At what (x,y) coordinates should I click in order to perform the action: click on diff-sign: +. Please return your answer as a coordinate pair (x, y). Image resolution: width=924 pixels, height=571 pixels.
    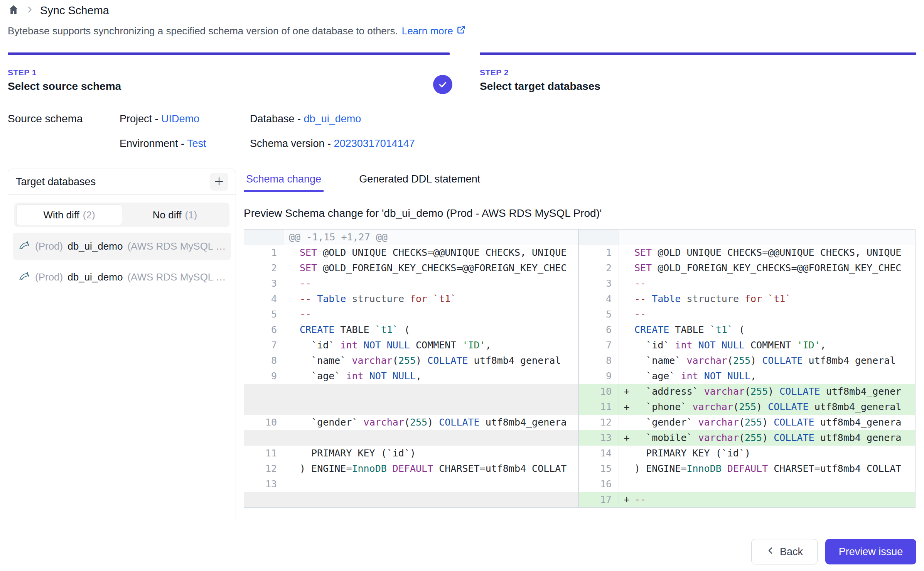
    Looking at the image, I should click on (627, 407).